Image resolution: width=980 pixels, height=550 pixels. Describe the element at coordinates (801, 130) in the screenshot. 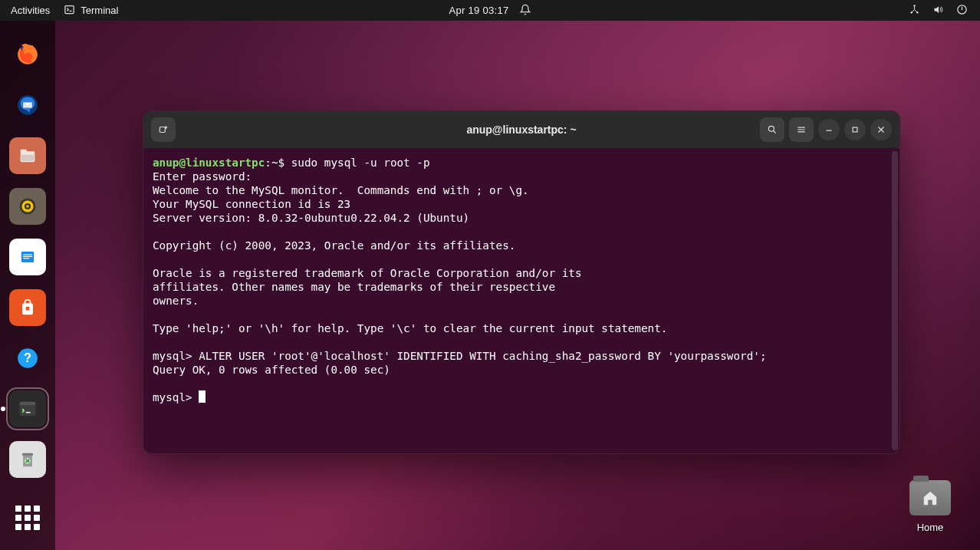

I see `menu-button` at that location.